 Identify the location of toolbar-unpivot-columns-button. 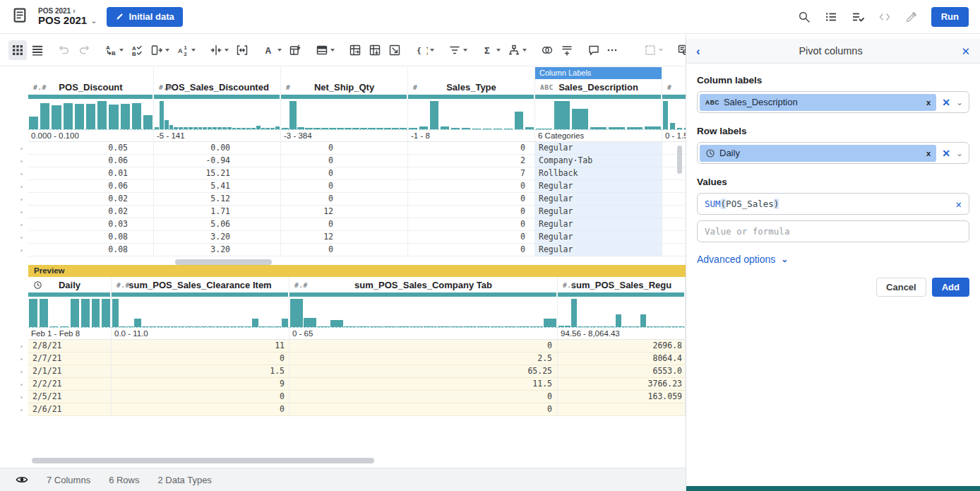
(355, 50).